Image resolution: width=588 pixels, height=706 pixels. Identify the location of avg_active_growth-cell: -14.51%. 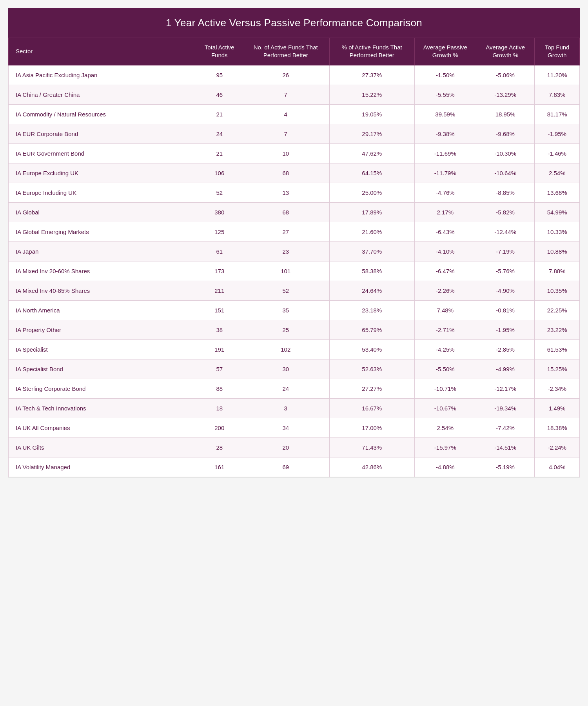
(505, 447).